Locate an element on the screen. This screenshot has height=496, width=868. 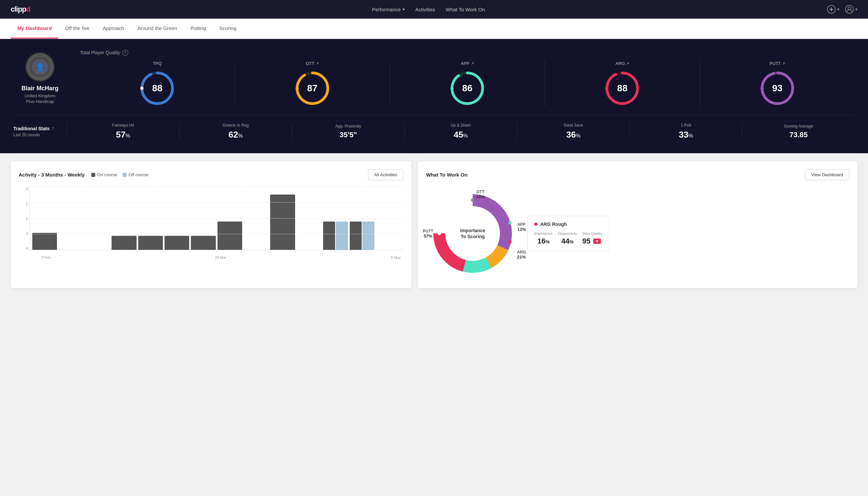
user-menu: ▾ is located at coordinates (851, 10).